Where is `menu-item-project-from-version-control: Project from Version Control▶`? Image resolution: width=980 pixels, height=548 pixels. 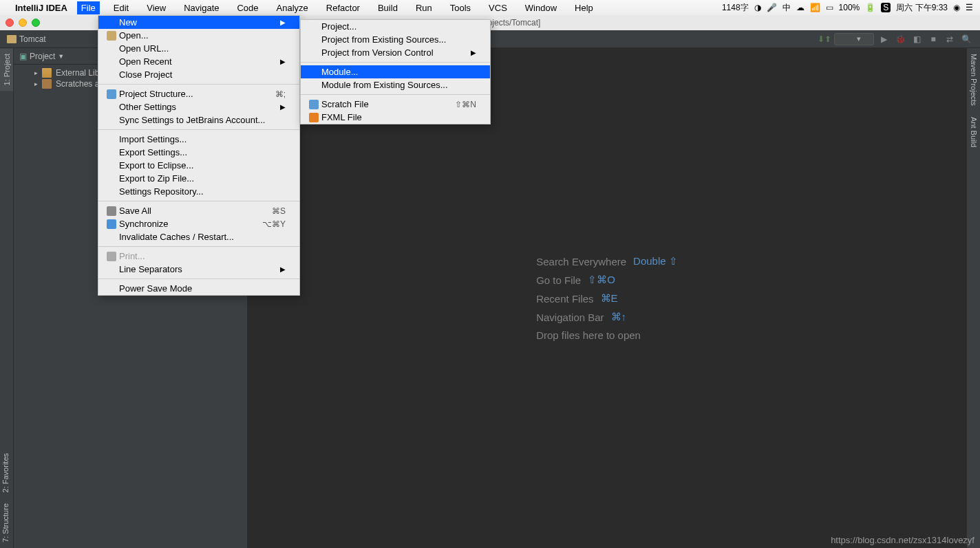
menu-item-project-from-version-control: Project from Version Control▶ is located at coordinates (395, 52).